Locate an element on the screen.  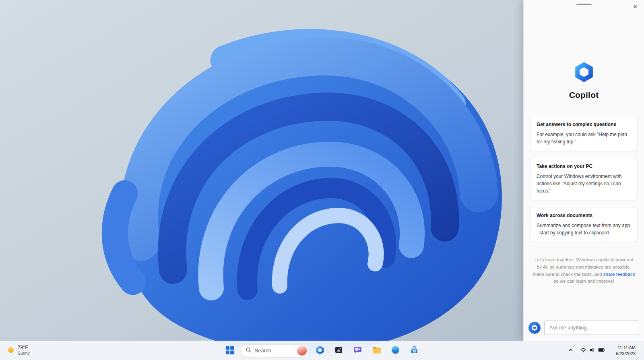
taskbar-center-group: Search is located at coordinates (322, 350).